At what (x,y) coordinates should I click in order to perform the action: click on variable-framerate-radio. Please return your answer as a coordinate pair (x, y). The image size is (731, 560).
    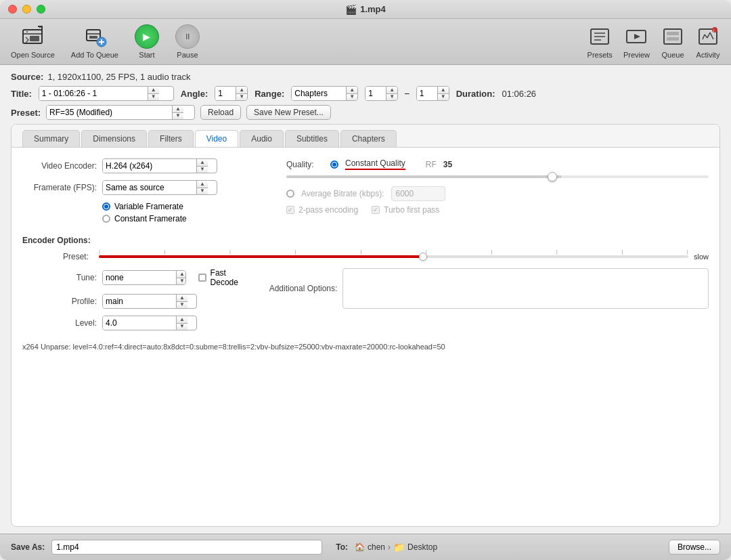
    Looking at the image, I should click on (106, 207).